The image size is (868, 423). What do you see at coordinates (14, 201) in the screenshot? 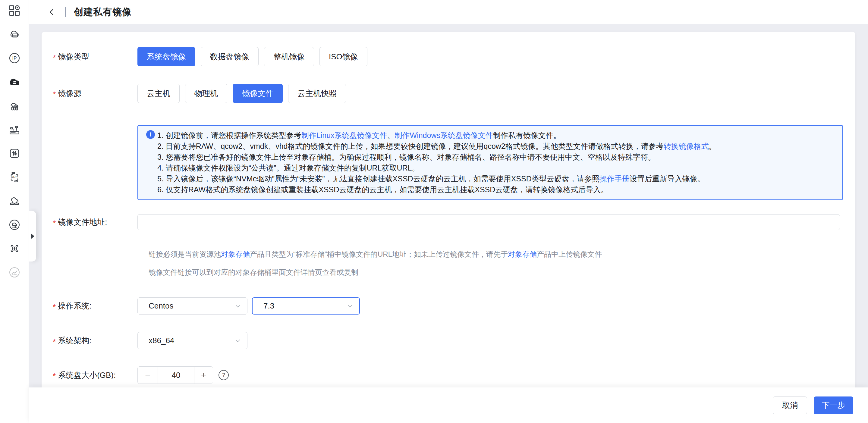
I see `cloud-gateway-icon` at bounding box center [14, 201].